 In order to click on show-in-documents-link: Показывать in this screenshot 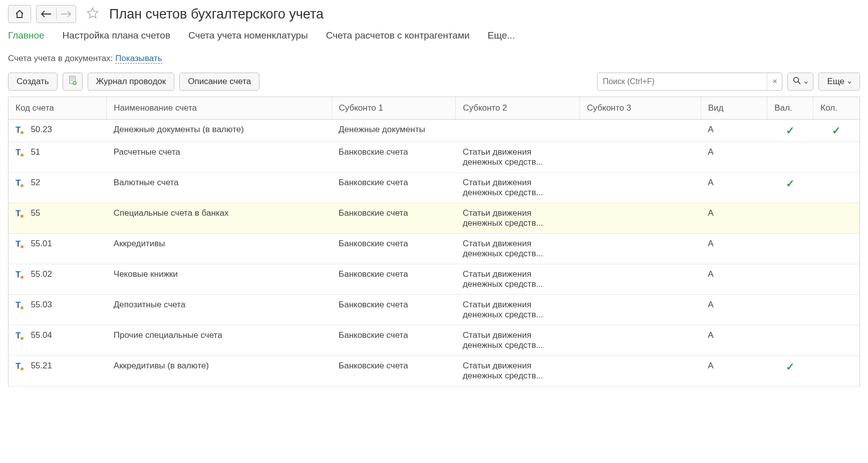, I will do `click(138, 59)`.